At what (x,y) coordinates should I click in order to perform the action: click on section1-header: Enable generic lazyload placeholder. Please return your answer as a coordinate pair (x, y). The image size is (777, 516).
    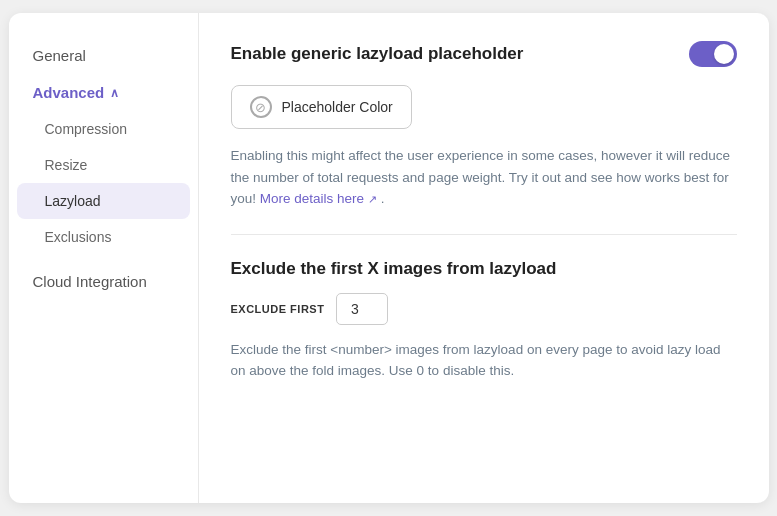
    Looking at the image, I should click on (484, 54).